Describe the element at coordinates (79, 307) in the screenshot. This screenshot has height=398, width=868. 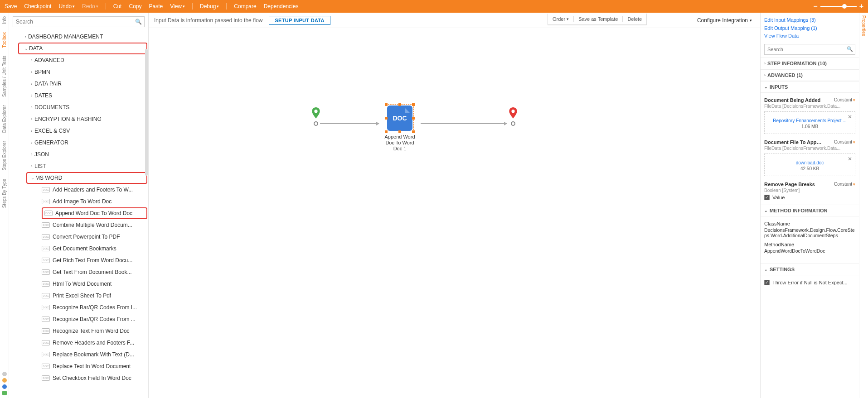
I see `tree-leaf: DOCRecognize Bar/QR Codes From I...` at that location.